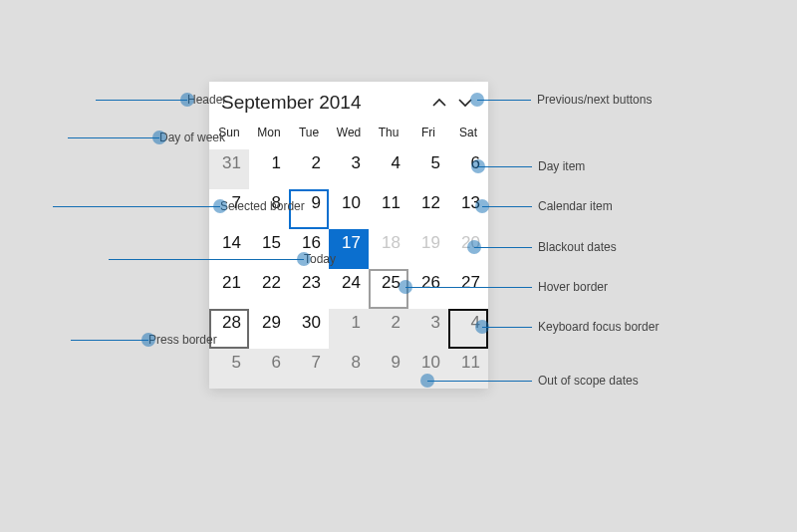  I want to click on day-cell: 29, so click(269, 329).